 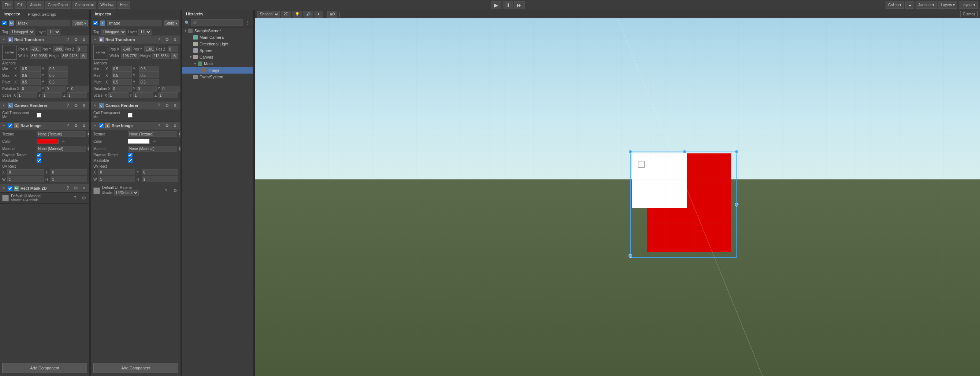 I want to click on go-name-input, so click(x=43, y=23).